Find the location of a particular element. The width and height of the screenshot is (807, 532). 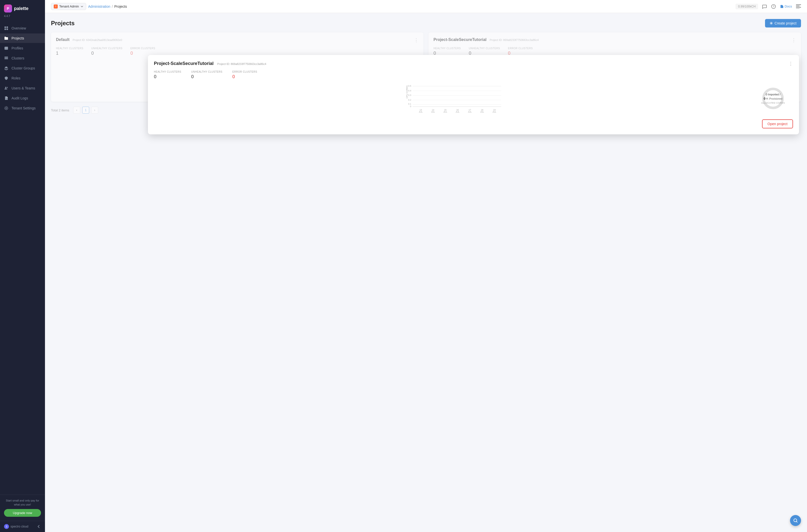

user-bars-icon is located at coordinates (799, 7).